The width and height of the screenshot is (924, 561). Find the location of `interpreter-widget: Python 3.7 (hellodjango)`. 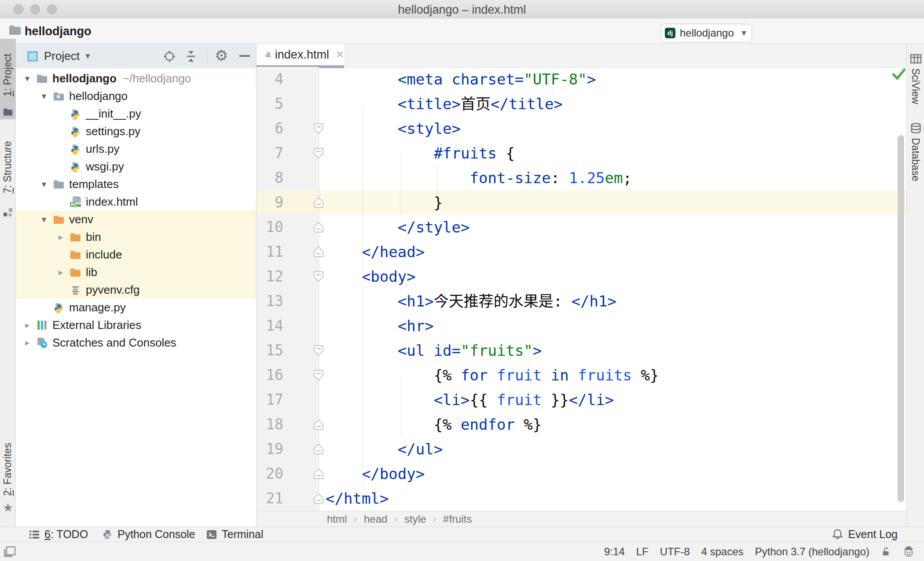

interpreter-widget: Python 3.7 (hellodjango) is located at coordinates (812, 552).